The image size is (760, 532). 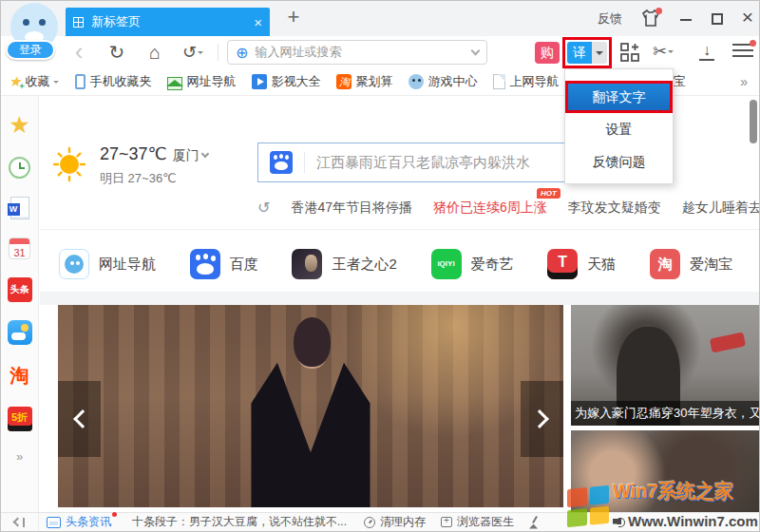 I want to click on news-item-1: 为嫁入豪门忍痛穿30年塑身衣，又, so click(x=665, y=365).